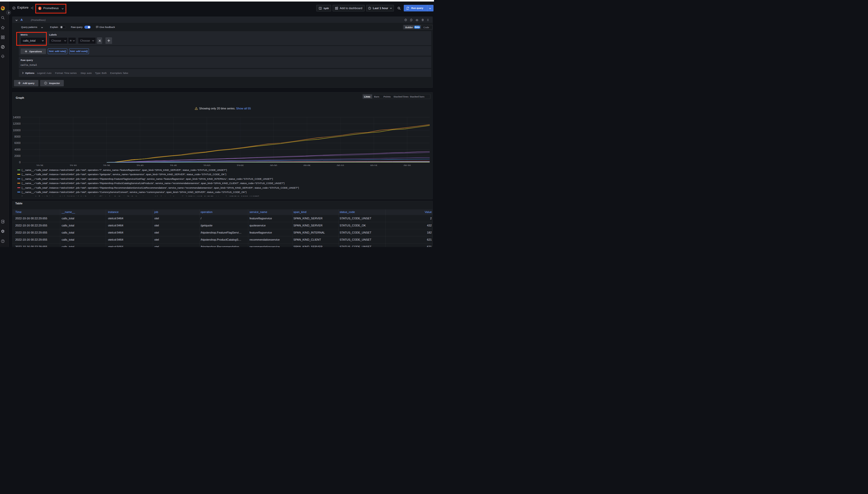 The height and width of the screenshot is (494, 868). I want to click on svg-text: 2000, so click(18, 156).